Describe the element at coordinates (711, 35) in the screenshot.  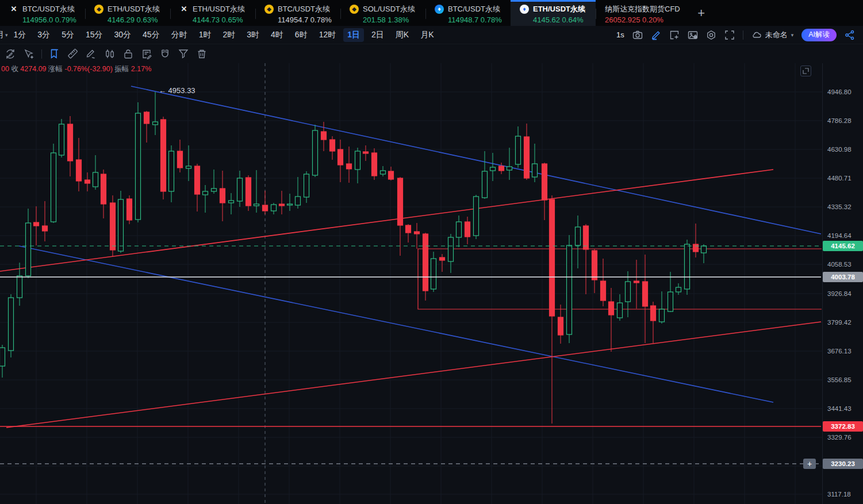
I see `target-icon` at that location.